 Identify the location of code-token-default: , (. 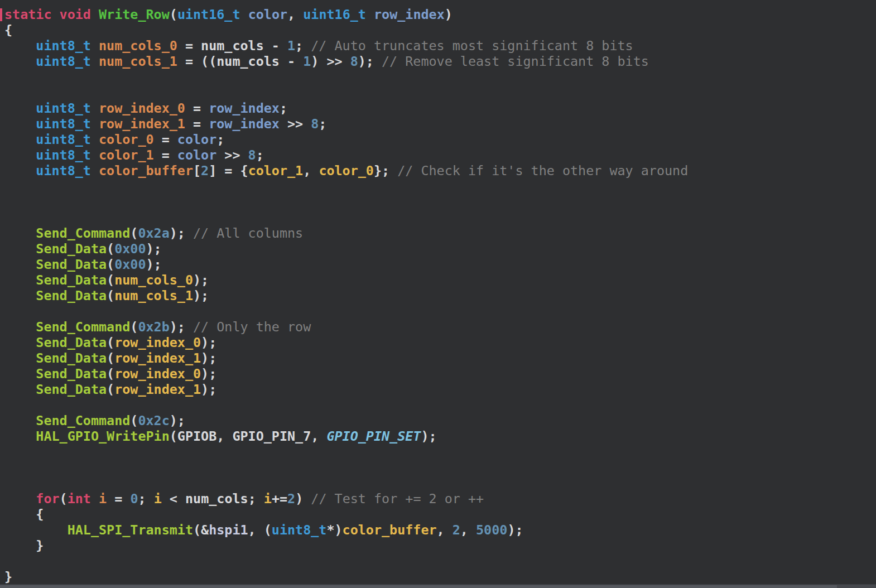
(260, 530).